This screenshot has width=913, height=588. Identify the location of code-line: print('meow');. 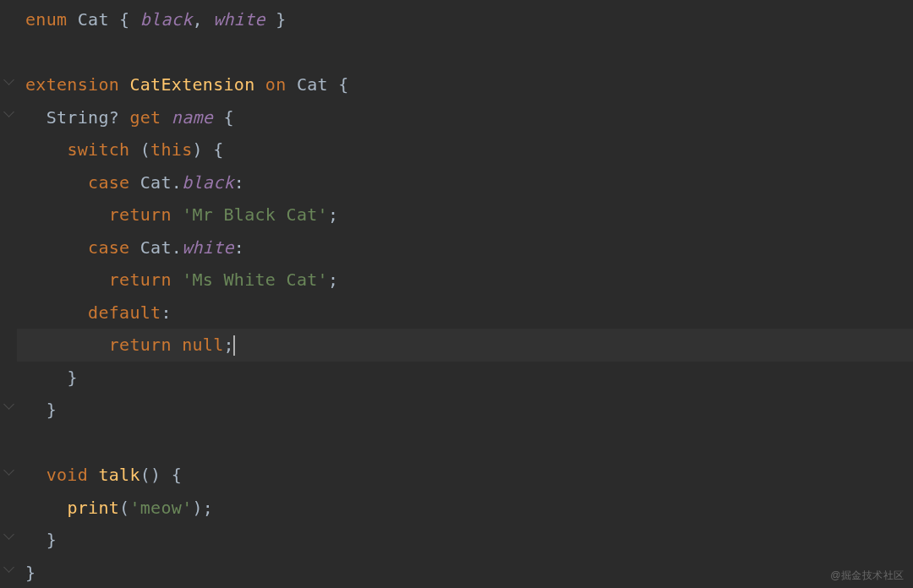
(465, 509).